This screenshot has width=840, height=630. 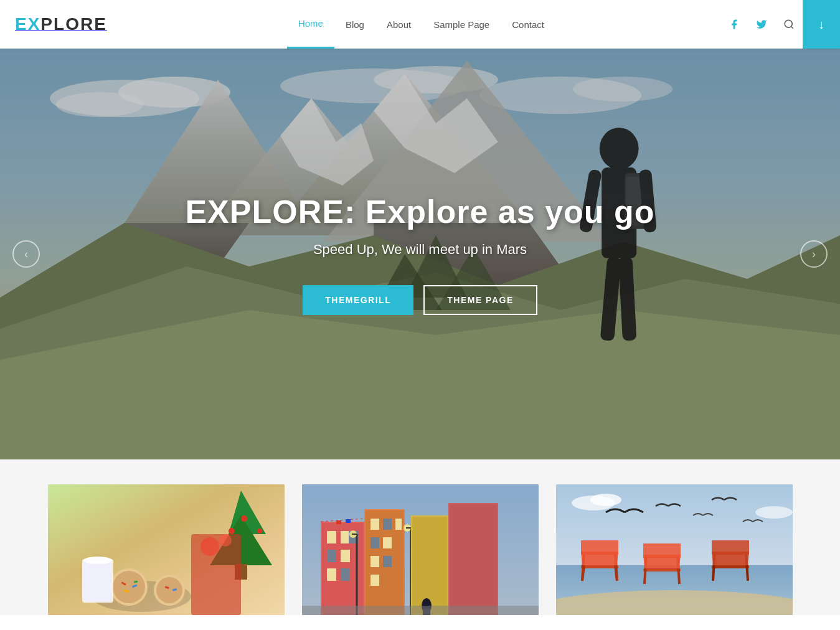 What do you see at coordinates (420, 550) in the screenshot?
I see `card-buildings` at bounding box center [420, 550].